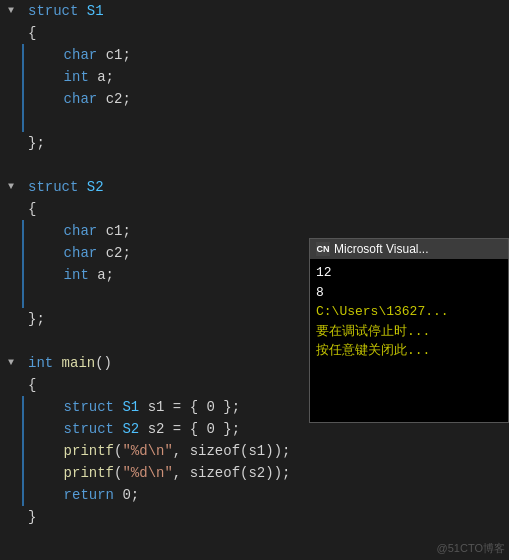  I want to click on console-line: 8, so click(409, 293).